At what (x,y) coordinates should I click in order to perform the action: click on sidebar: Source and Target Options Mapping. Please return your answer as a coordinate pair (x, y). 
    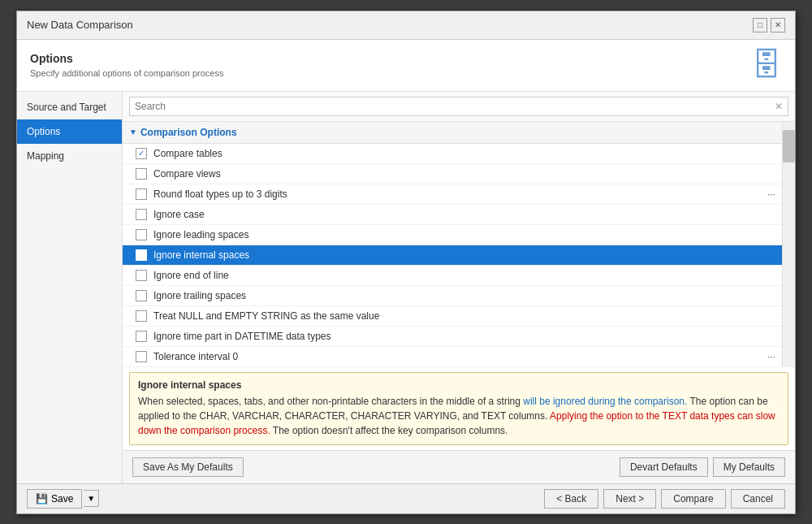
    Looking at the image, I should click on (70, 288).